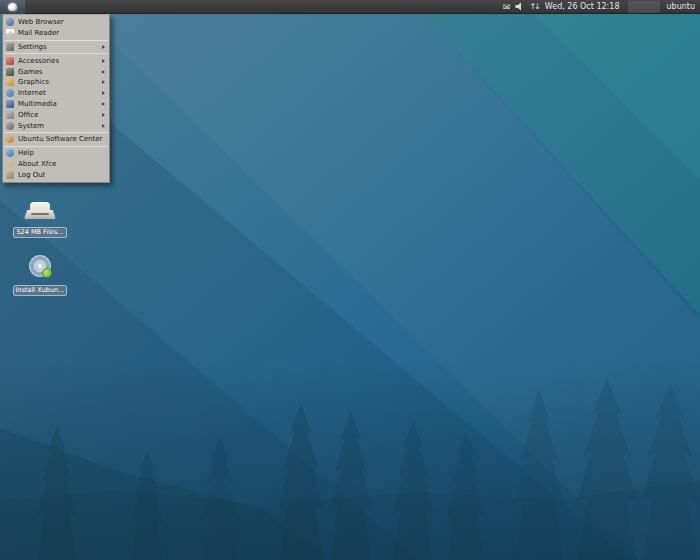  Describe the element at coordinates (682, 6) in the screenshot. I see `username-label: ubuntu` at that location.